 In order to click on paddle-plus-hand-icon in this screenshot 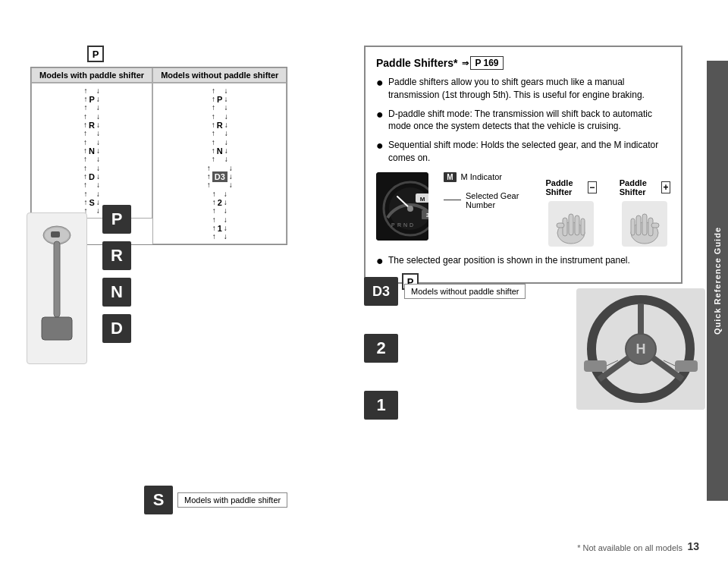, I will do `click(645, 224)`.